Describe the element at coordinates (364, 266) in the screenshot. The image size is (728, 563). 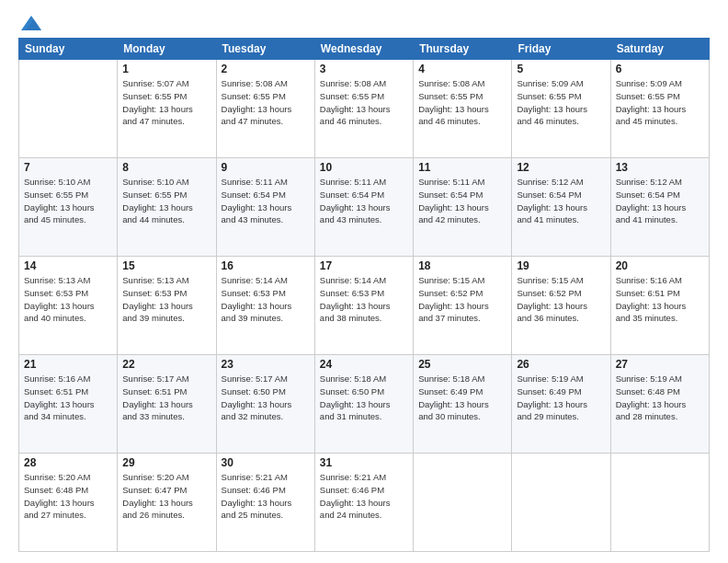
I see `day-number: 17` at that location.